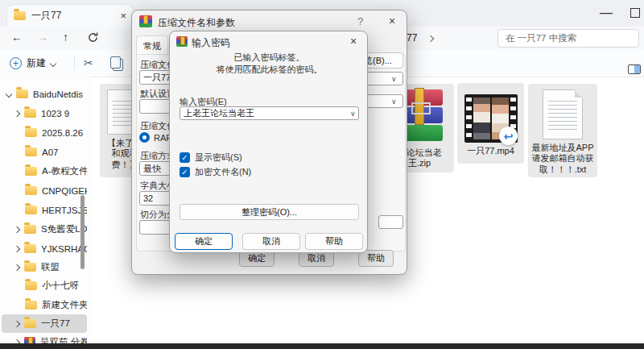  What do you see at coordinates (74, 63) in the screenshot?
I see `toolbar-divider` at bounding box center [74, 63].